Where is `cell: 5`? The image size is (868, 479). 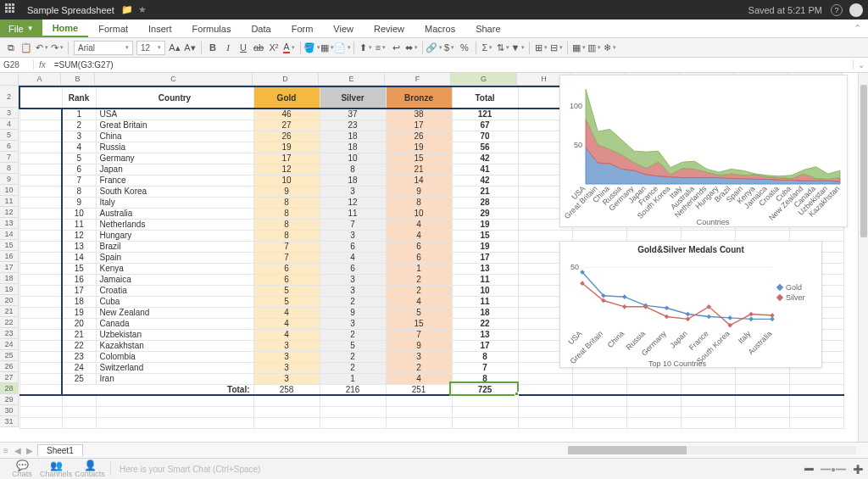 cell: 5 is located at coordinates (287, 302).